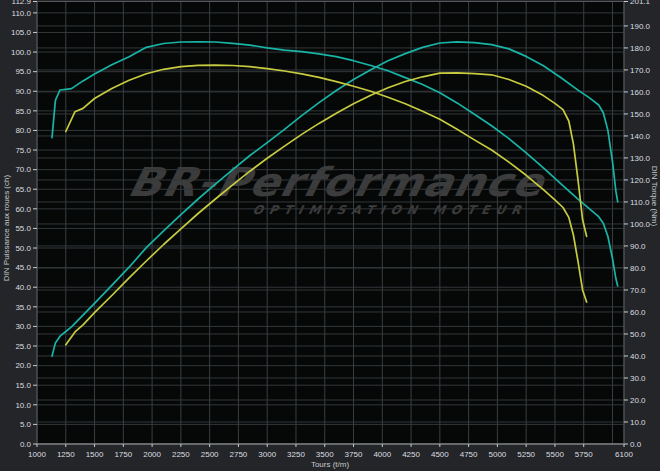 Image resolution: width=660 pixels, height=471 pixels. What do you see at coordinates (411, 454) in the screenshot?
I see `x-tick-label: 4250` at bounding box center [411, 454].